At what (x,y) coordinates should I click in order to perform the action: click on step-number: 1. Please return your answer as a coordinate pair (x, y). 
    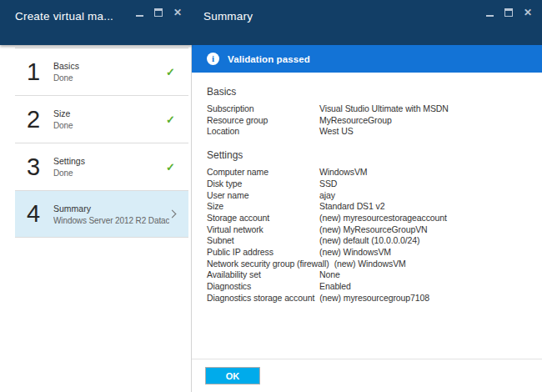
    Looking at the image, I should click on (32, 72).